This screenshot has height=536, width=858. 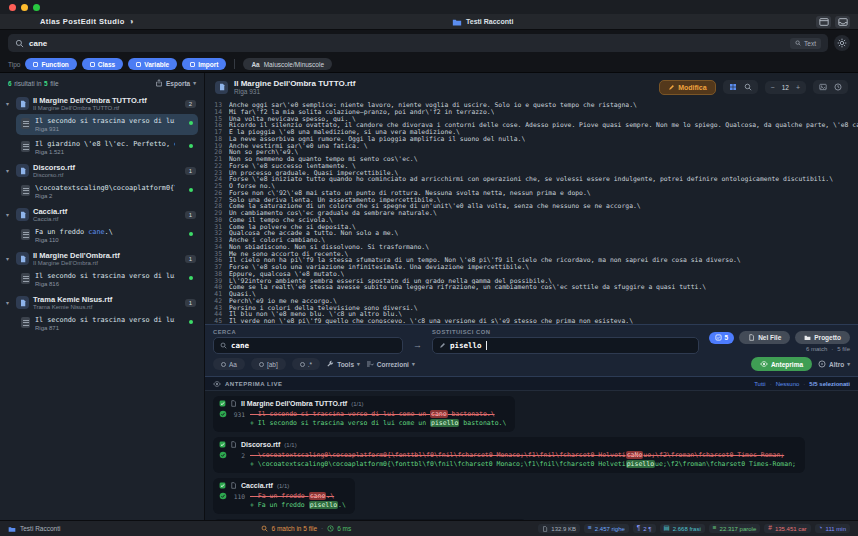 I want to click on anteprima-button: Anteprima, so click(x=782, y=364).